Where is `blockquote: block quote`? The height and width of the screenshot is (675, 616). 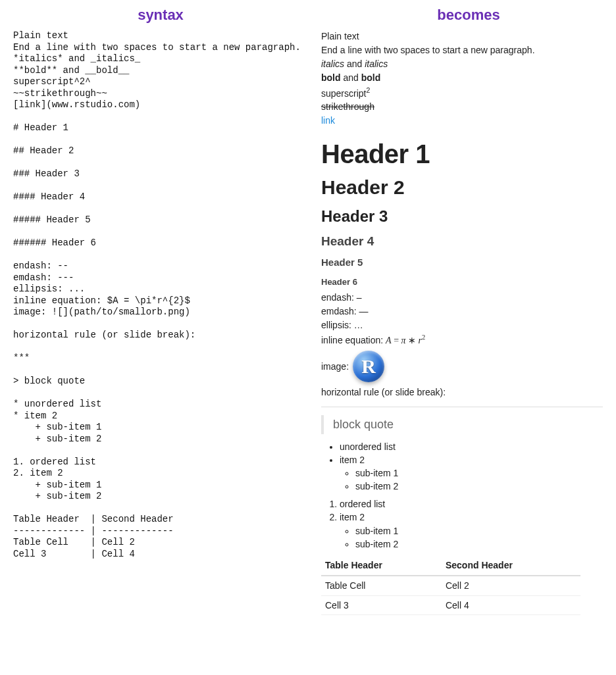
blockquote: block quote is located at coordinates (462, 424).